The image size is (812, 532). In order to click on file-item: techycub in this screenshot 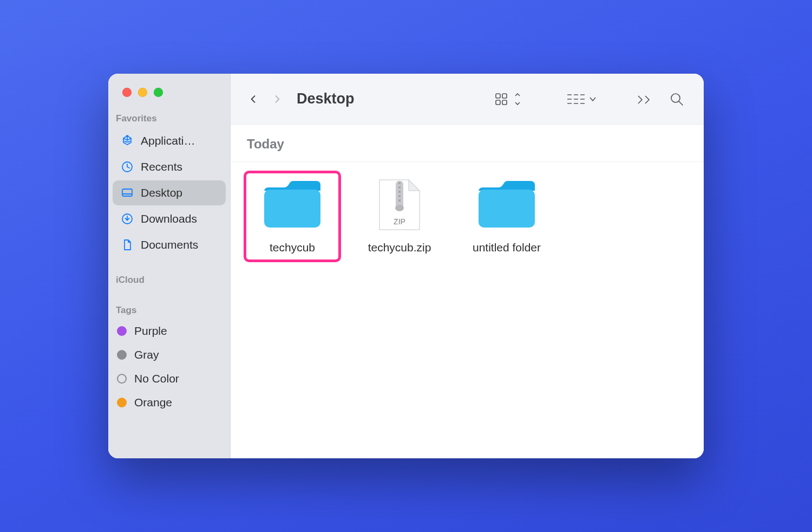, I will do `click(292, 217)`.